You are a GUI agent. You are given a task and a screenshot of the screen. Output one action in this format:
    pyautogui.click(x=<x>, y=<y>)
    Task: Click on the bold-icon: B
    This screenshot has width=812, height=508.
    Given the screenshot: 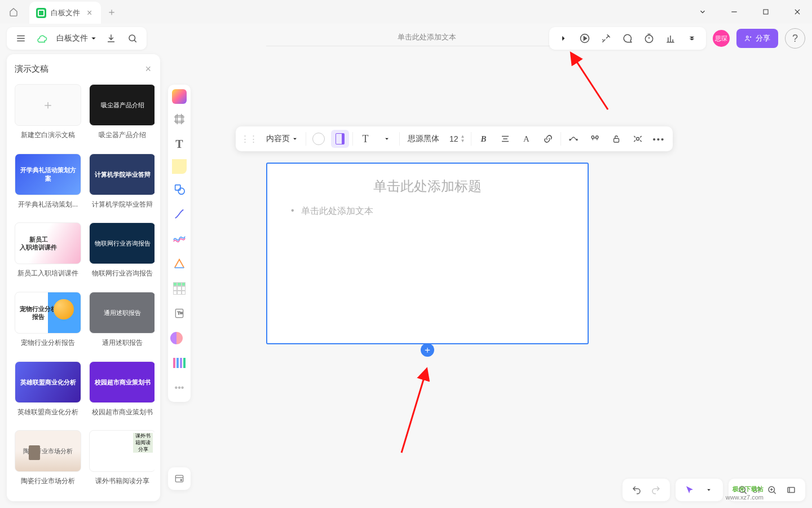 What is the action you would take?
    pyautogui.click(x=484, y=139)
    